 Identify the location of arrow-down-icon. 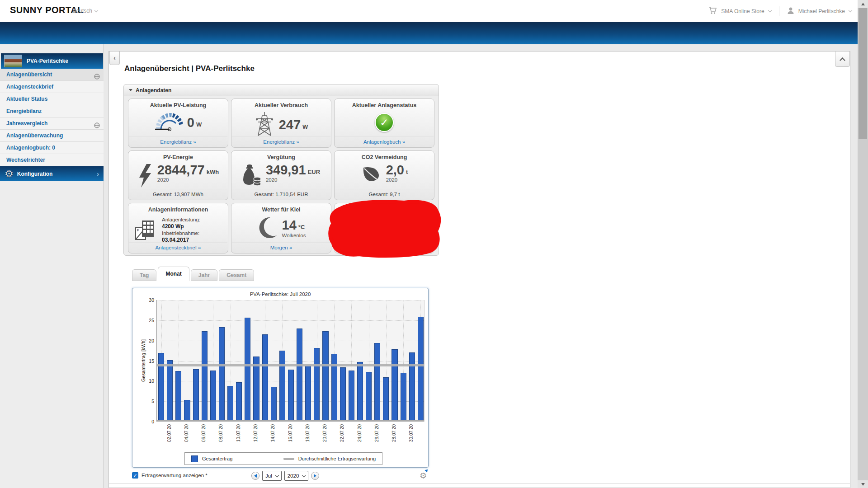
(863, 484).